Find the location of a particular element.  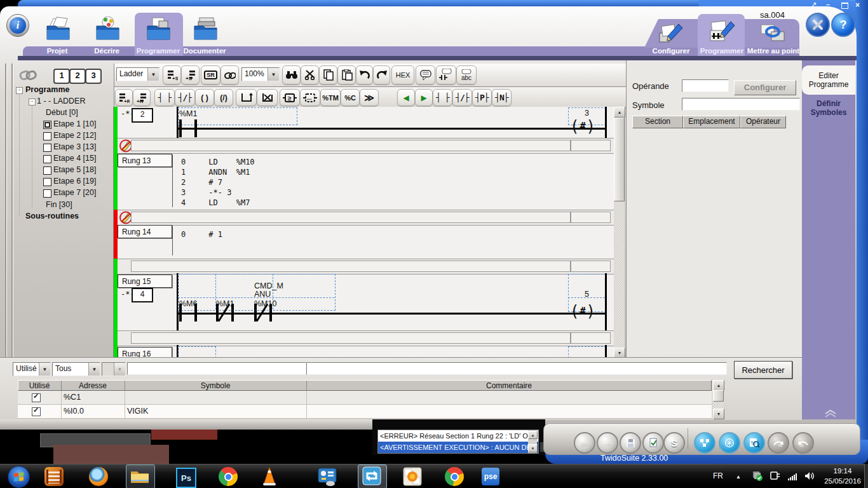

no-contact-button-2: ┤ ├ is located at coordinates (442, 98).